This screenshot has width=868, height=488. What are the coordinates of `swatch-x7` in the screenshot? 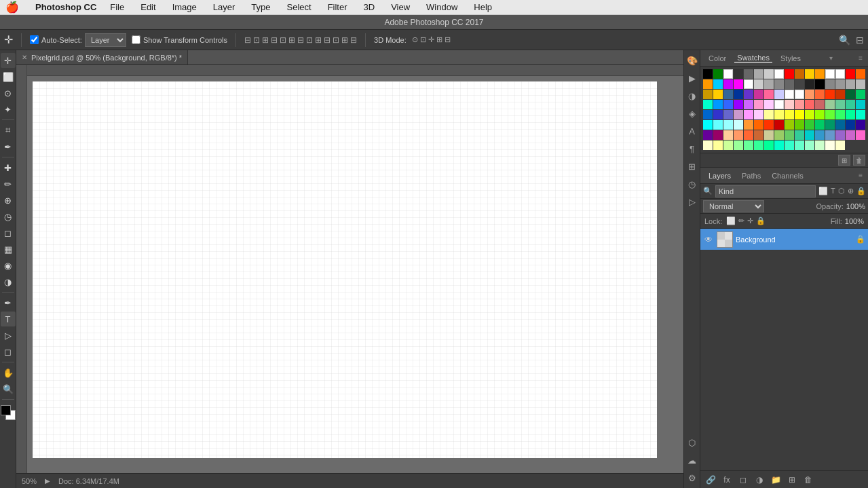 It's located at (789, 135).